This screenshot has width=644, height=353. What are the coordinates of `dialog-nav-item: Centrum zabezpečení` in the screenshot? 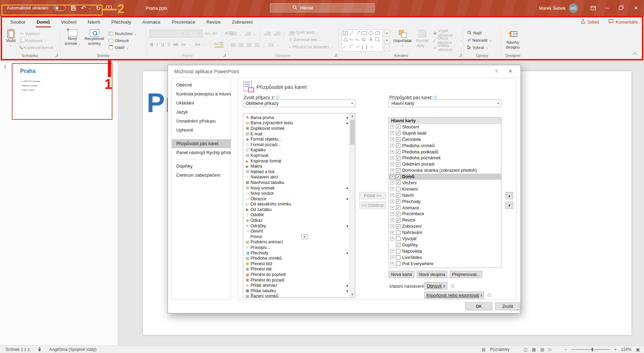 It's located at (201, 175).